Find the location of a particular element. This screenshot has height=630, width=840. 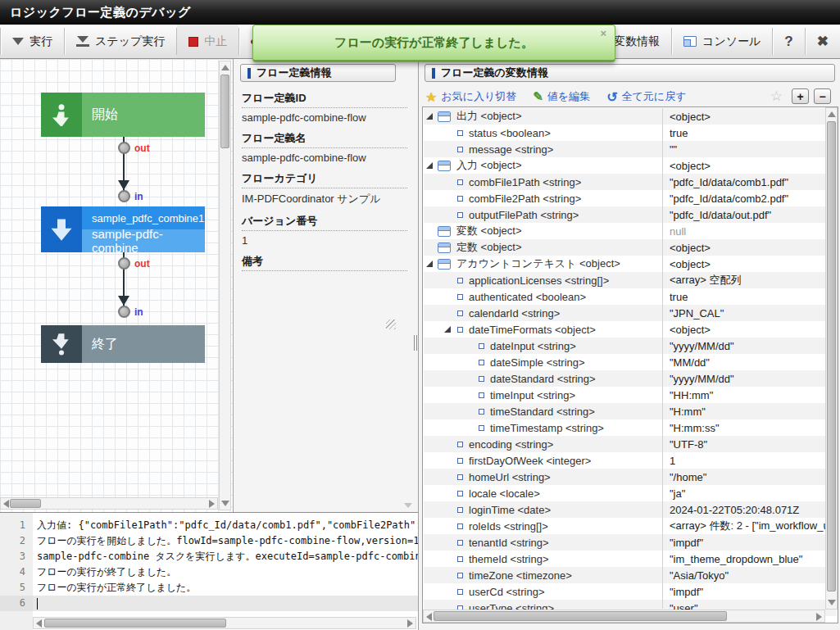

tree-row: combFile2Path <string> "pdfc_Id/data/com… is located at coordinates (630, 198).